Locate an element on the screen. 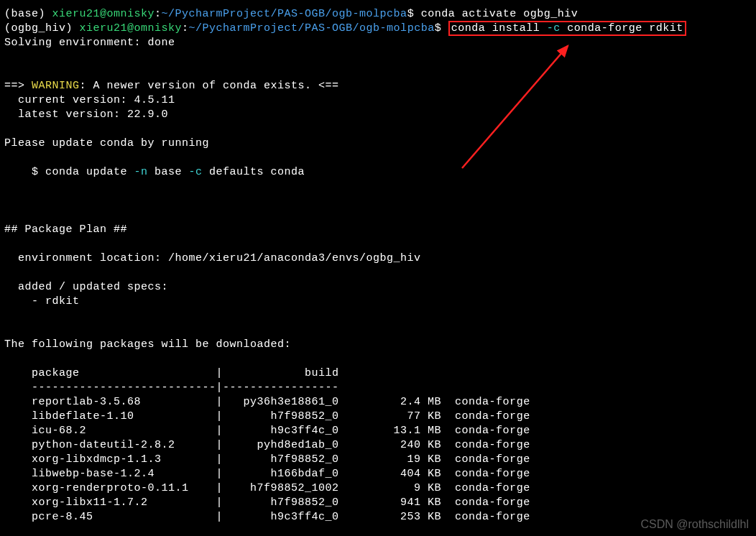 This screenshot has width=756, height=536. package-row: xorg-renderproto-0.11.1 | h7f98852_1002 … is located at coordinates (378, 489).